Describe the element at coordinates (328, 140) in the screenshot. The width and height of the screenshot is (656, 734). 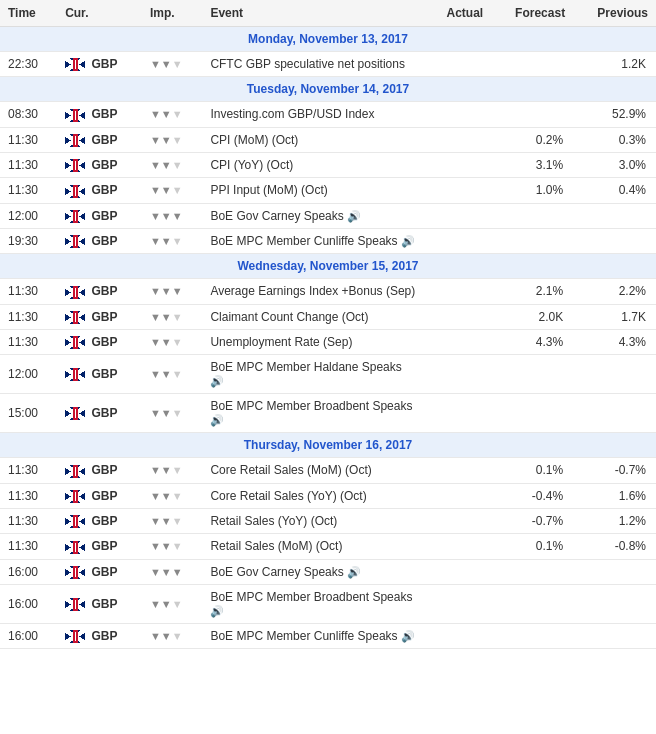
I see `table-row: 11:30 GBP ▼▼▼ CPI (MoM) (Oct) 0.2% 0.3%` at that location.